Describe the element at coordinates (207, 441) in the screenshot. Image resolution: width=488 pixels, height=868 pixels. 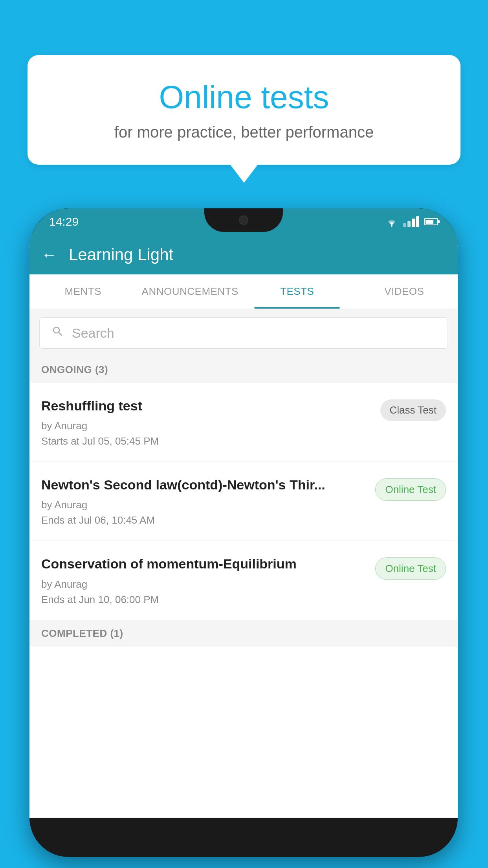
I see `test-time: Starts at Jul 05, 05:45 PM` at that location.